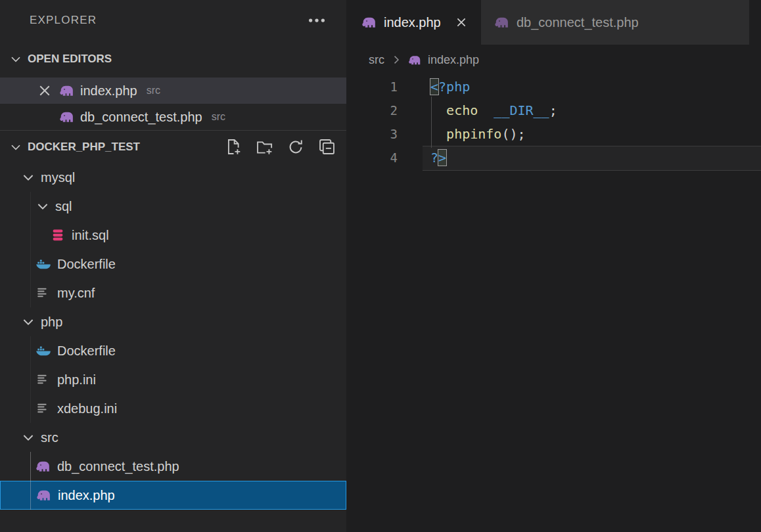 This screenshot has height=532, width=761. I want to click on tree-item-dockerfile-mysql: Dockerfile, so click(173, 264).